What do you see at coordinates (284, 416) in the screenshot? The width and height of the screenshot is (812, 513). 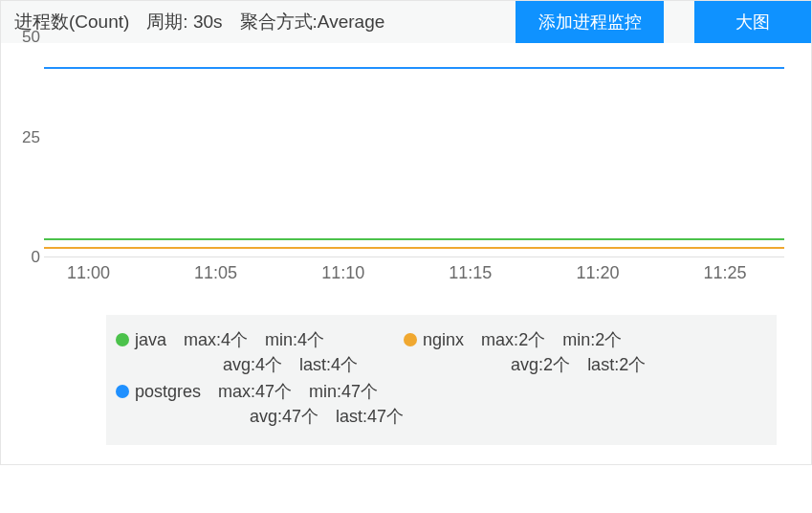 I see `legend-avg: avg:47个` at bounding box center [284, 416].